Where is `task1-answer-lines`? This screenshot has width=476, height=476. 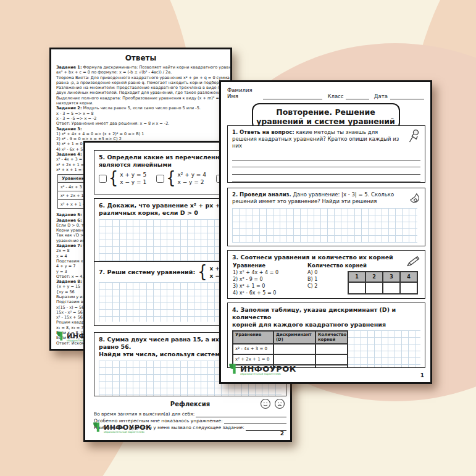
task1-answer-lines is located at coordinates (326, 168).